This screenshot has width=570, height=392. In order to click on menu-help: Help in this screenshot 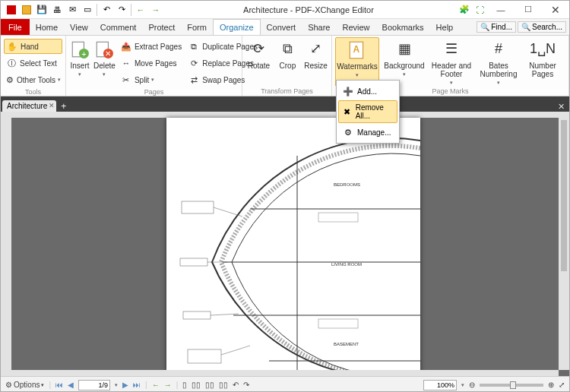, I will do `click(445, 27)`.